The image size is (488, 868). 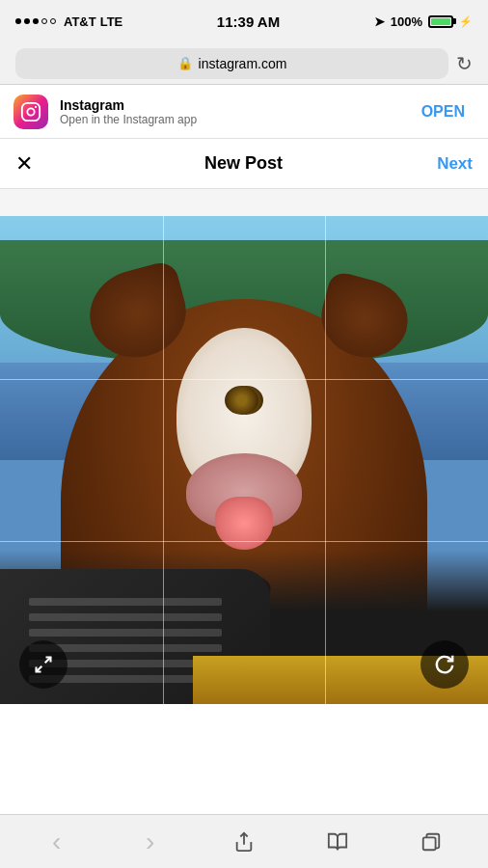 I want to click on instagram-banner: Instagram Open in the Instagram app OPEN, so click(x=244, y=112).